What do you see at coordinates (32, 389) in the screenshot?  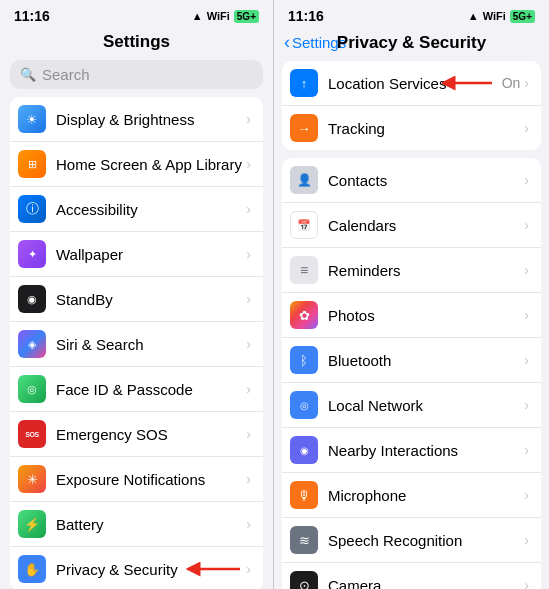 I see `faceid-icon: ◎` at bounding box center [32, 389].